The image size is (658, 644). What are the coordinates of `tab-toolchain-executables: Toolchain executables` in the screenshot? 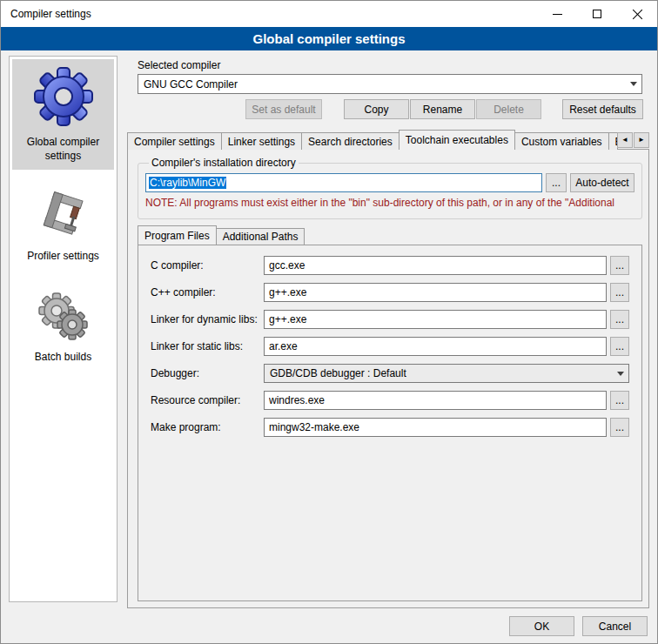 It's located at (457, 139).